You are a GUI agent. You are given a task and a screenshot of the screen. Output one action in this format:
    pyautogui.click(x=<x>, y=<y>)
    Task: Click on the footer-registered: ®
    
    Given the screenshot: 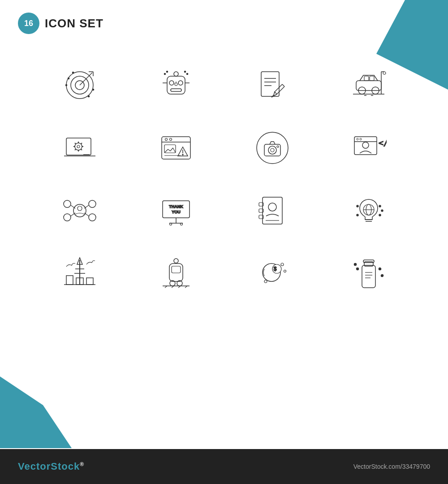 What is the action you would take?
    pyautogui.click(x=82, y=464)
    